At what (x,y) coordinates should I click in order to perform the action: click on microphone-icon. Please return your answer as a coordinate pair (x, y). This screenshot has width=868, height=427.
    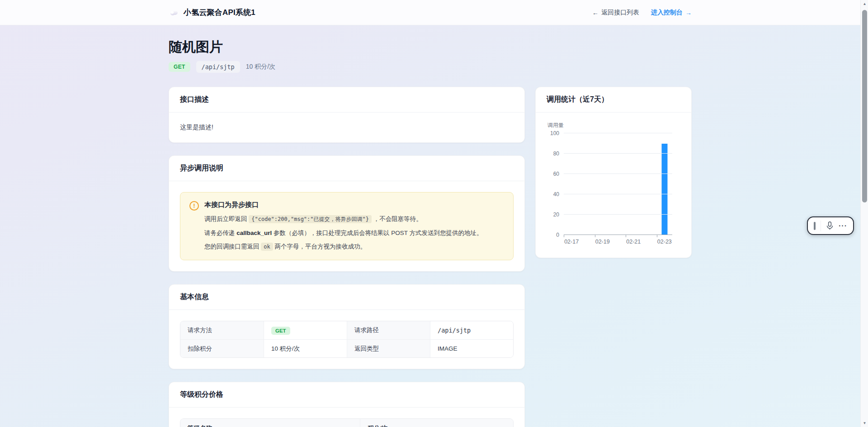
    Looking at the image, I should click on (830, 226).